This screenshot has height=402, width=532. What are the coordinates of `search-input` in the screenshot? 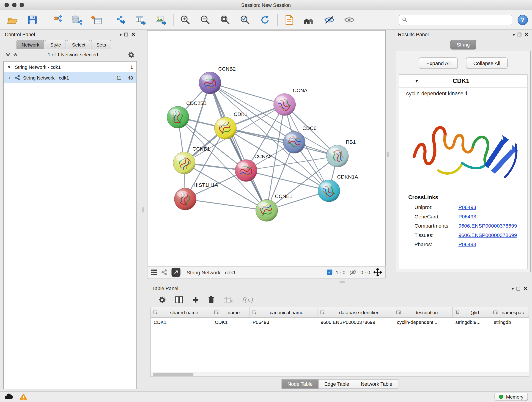 It's located at (459, 20).